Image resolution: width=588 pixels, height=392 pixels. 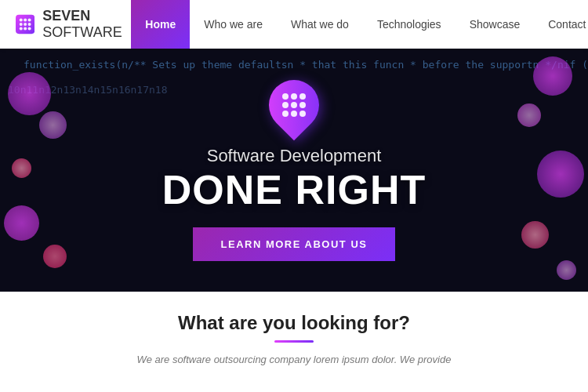 What do you see at coordinates (294, 156) in the screenshot?
I see `hero-subtitle: Software Development` at bounding box center [294, 156].